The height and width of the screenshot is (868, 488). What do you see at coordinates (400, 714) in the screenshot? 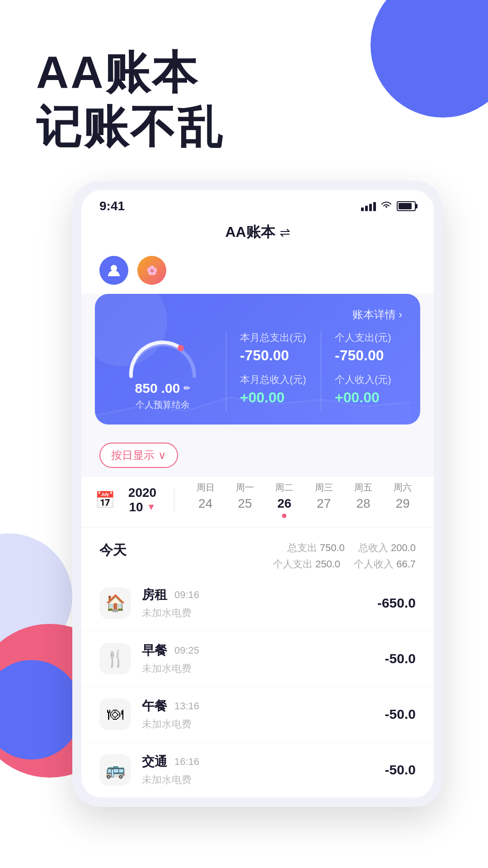
I see `tx-amount-2: -50.0` at bounding box center [400, 714].